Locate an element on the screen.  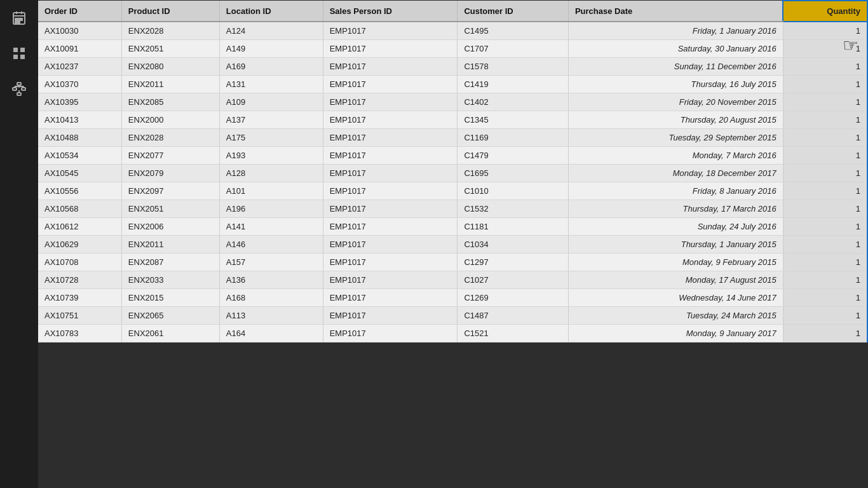
cell-order-id: AX10556 is located at coordinates (80, 191).